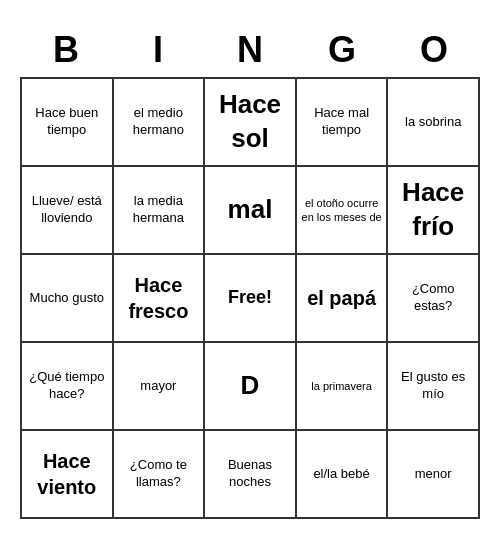 This screenshot has height=544, width=500. I want to click on header-letter: I, so click(158, 50).